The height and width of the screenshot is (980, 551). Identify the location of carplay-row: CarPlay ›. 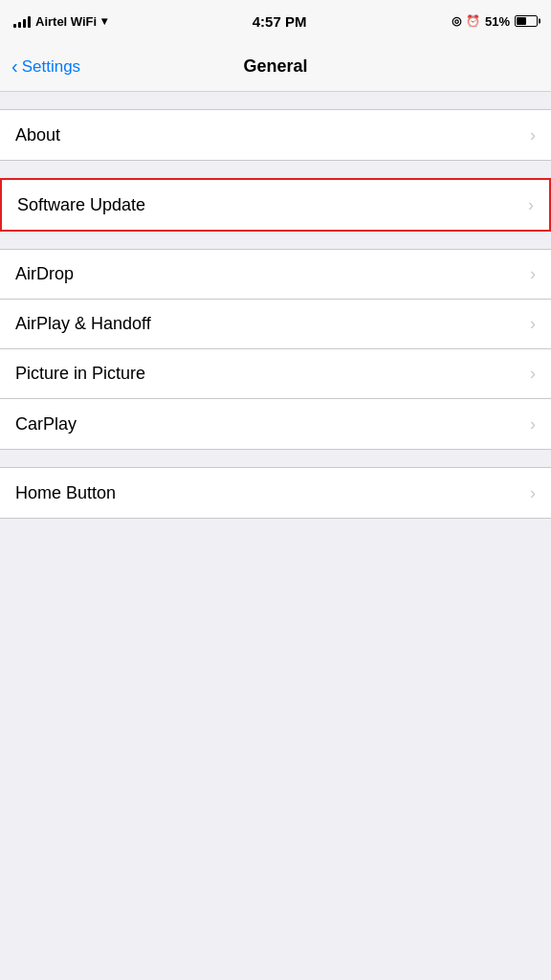
(276, 424).